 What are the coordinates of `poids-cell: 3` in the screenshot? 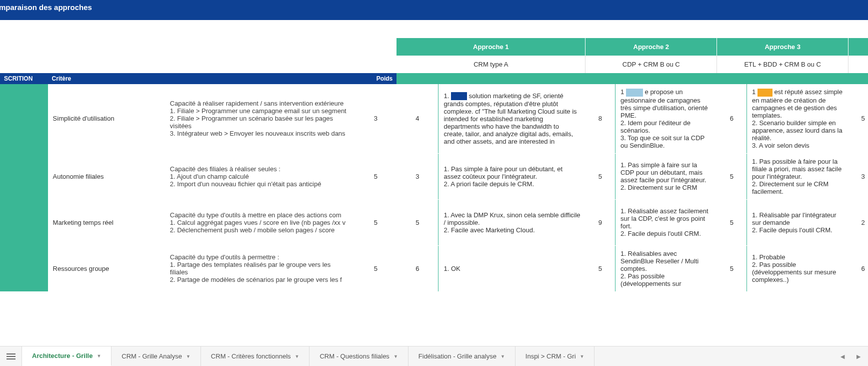 It's located at (376, 119).